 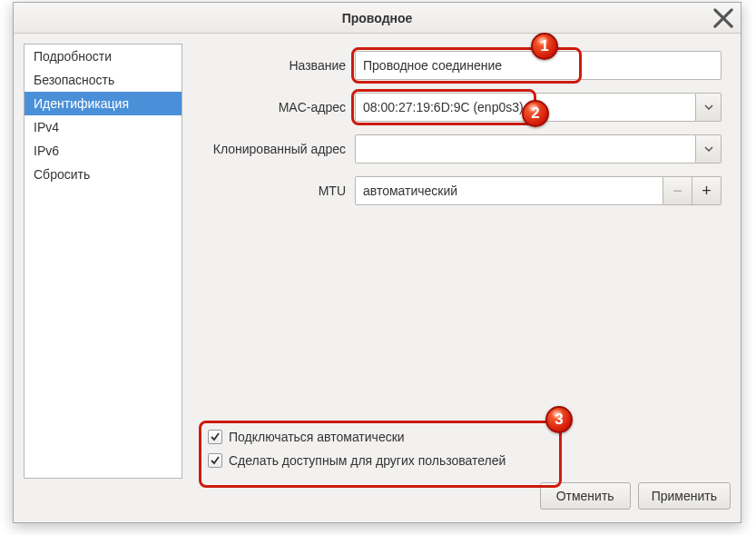 I want to click on mtu-label: MTU, so click(x=278, y=191).